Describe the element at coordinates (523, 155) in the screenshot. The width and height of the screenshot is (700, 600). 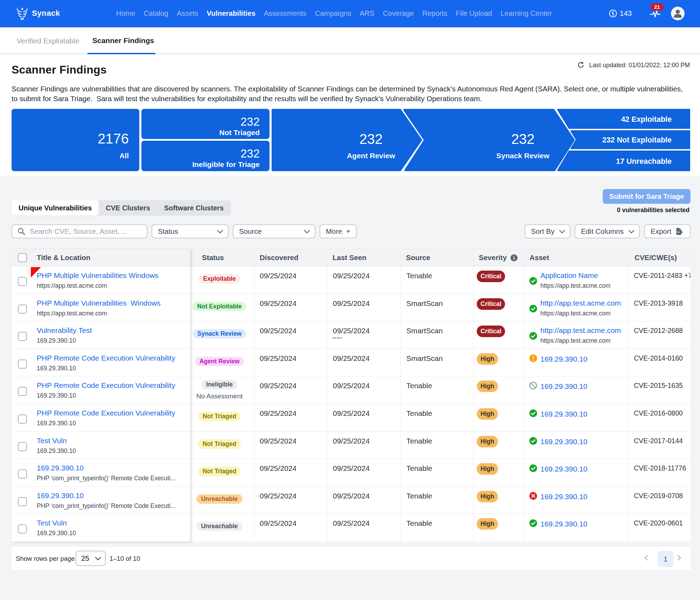
I see `svg-text: Synack Review` at that location.